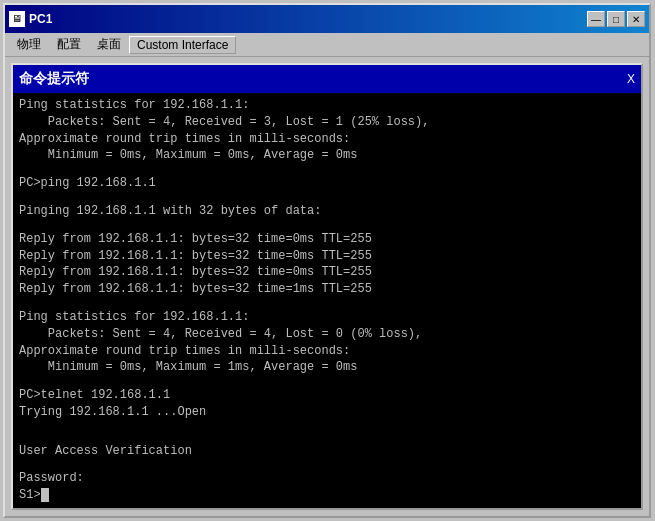  I want to click on terminal-line: Packets: Sent = 4, Received = 4, Lost = …, so click(327, 334).